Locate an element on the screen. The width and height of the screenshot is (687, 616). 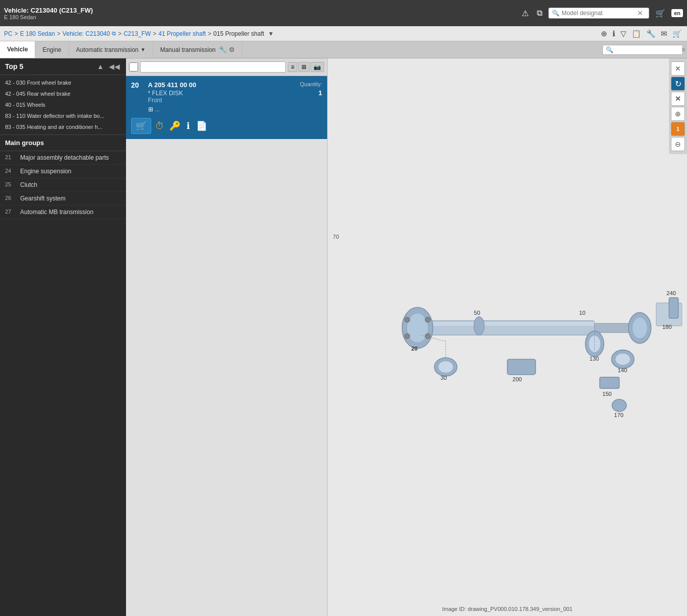
breadcrumb-sep1: > is located at coordinates (16, 34).